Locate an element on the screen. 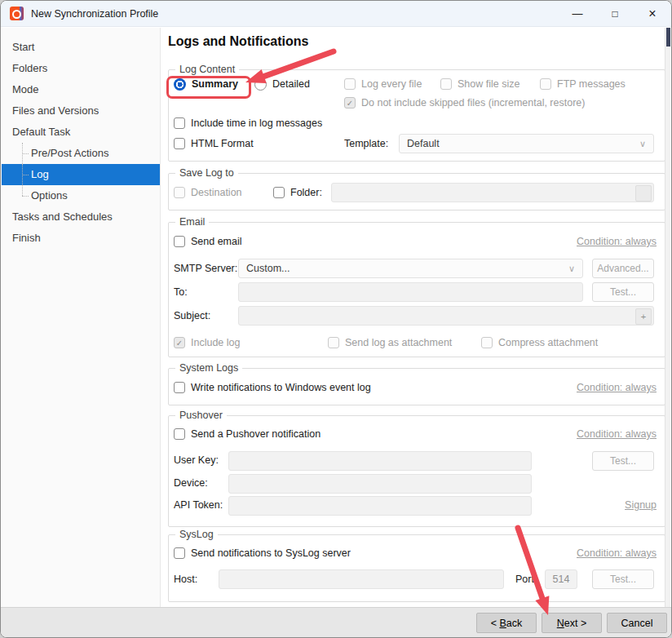 This screenshot has width=672, height=638. send-email-checkbox: Send email is located at coordinates (208, 241).